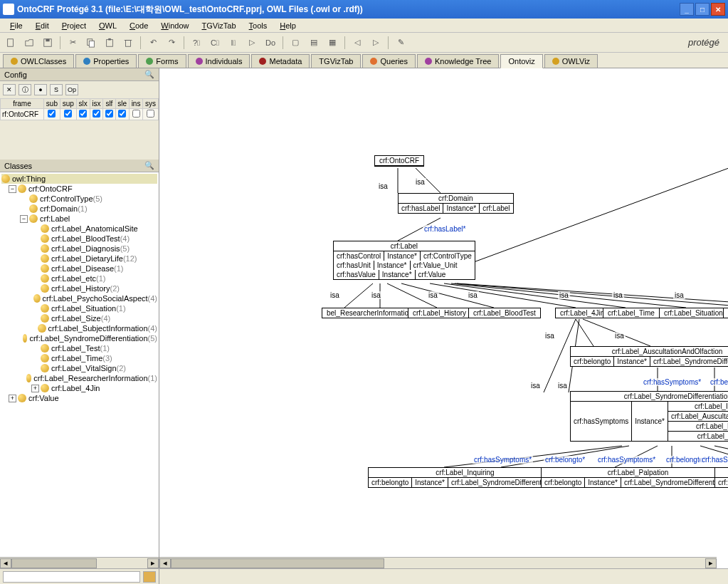 This screenshot has height=584, width=728. I want to click on tree-root: owl:Thing, so click(80, 179).